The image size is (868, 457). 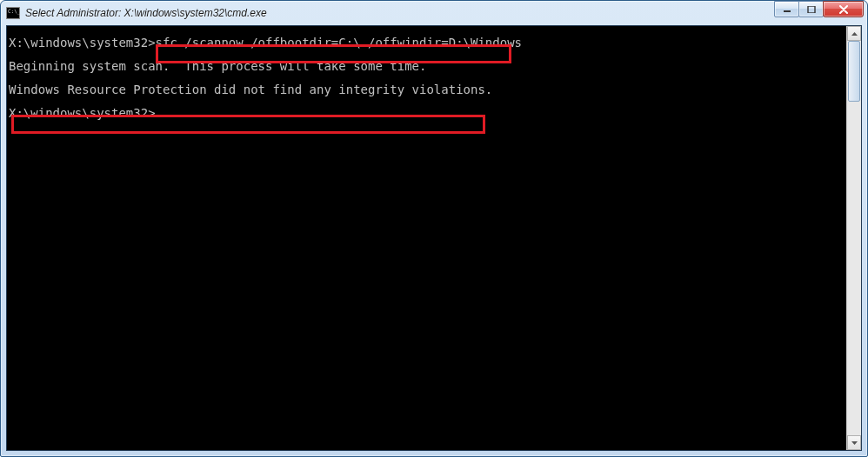 What do you see at coordinates (854, 71) in the screenshot?
I see `scroll-thumb` at bounding box center [854, 71].